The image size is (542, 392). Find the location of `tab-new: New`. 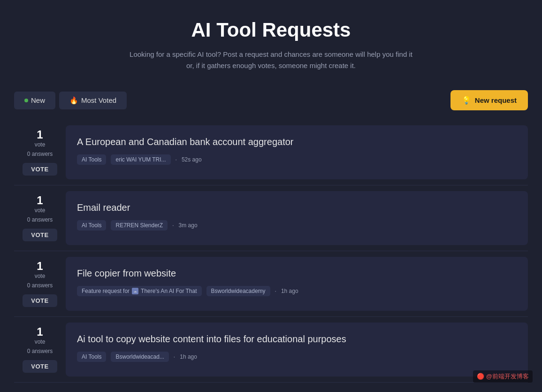

tab-new: New is located at coordinates (35, 100).